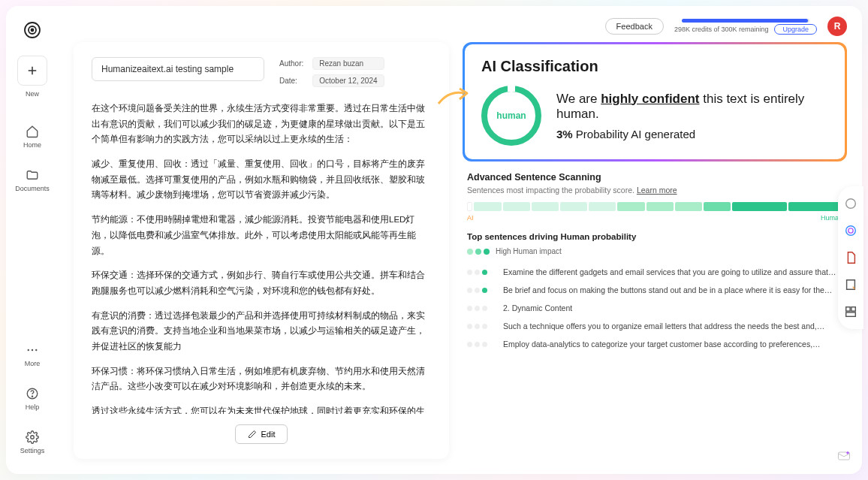 Image resolution: width=868 pixels, height=480 pixels. Describe the element at coordinates (655, 344) in the screenshot. I see `sentence-row: Employ data-analytics to categorize your…` at that location.